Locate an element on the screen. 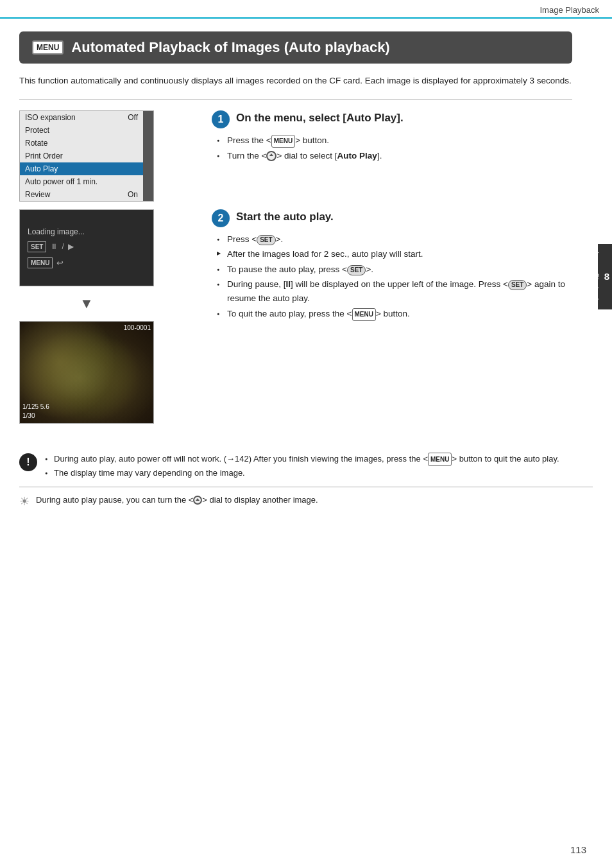 The width and height of the screenshot is (612, 868). slash-icon: / is located at coordinates (63, 247).